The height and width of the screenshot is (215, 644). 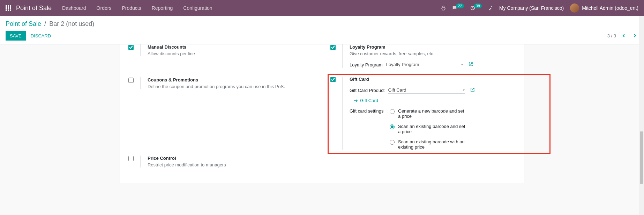 I want to click on nav-reporting: Reporting, so click(x=163, y=8).